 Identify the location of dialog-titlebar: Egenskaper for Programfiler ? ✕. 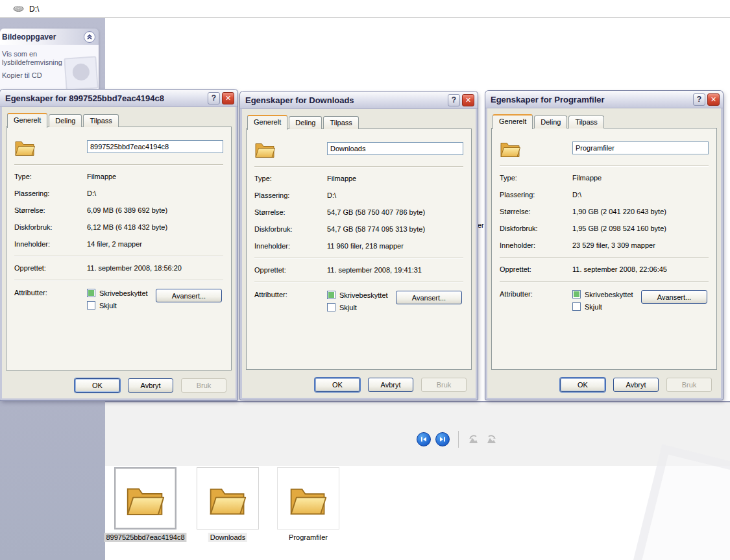
(604, 100).